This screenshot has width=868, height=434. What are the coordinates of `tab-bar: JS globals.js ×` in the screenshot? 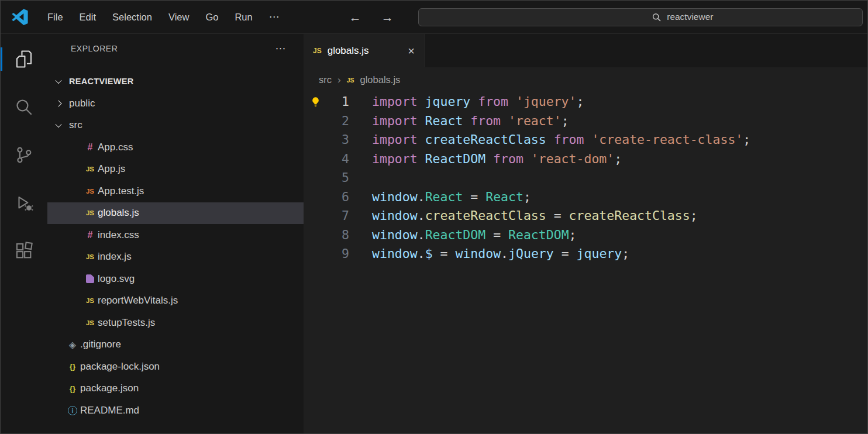 It's located at (585, 50).